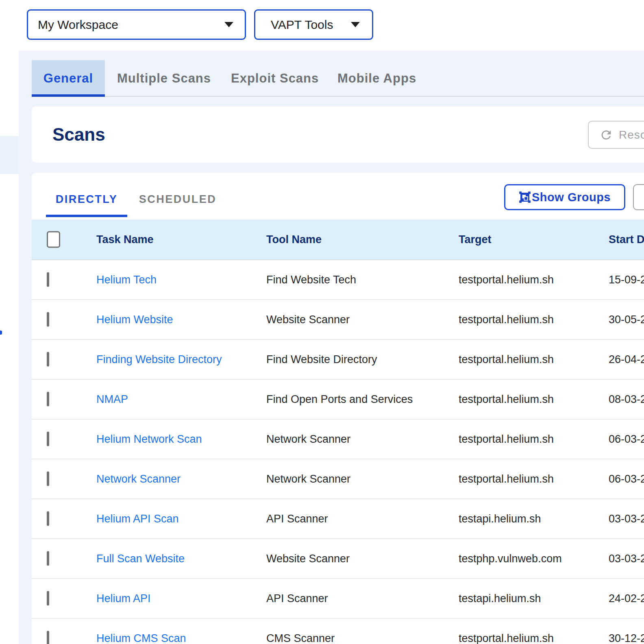  Describe the element at coordinates (338, 479) in the screenshot. I see `table-row: Network Scanner Network Scanner testport…` at that location.